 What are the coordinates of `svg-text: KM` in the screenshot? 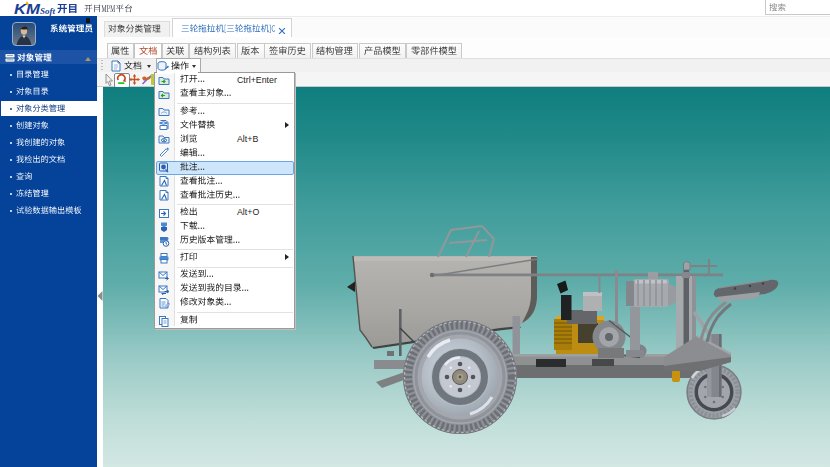 It's located at (27, 9).